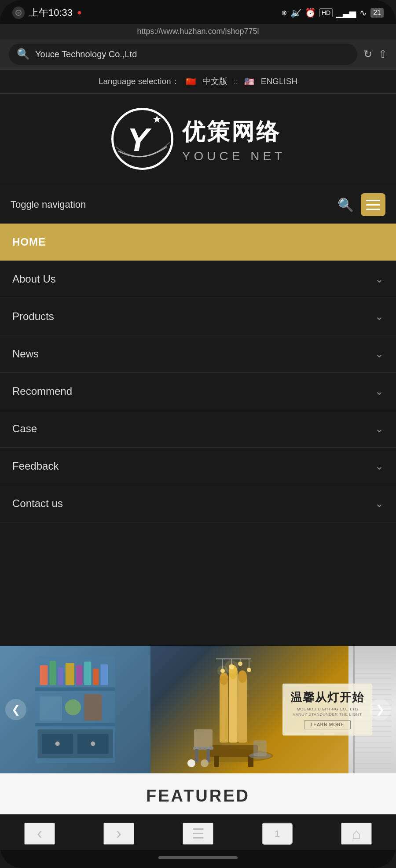 This screenshot has width=396, height=868. I want to click on slider-next-button: ❯, so click(380, 710).